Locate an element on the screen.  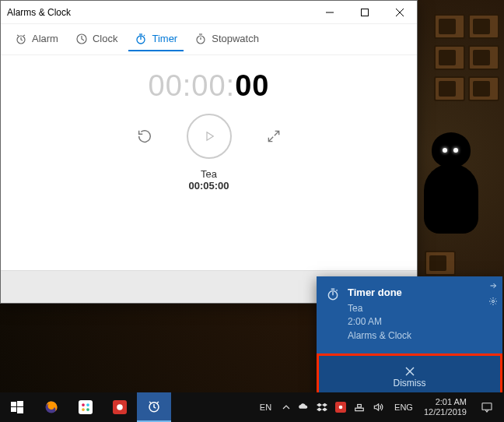
tab-clock-label: Clock is located at coordinates (106, 39).